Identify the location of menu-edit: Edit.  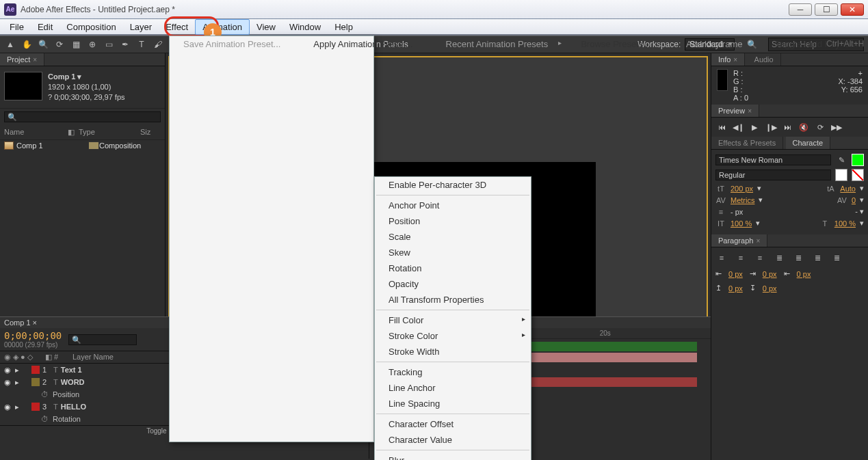
(45, 27).